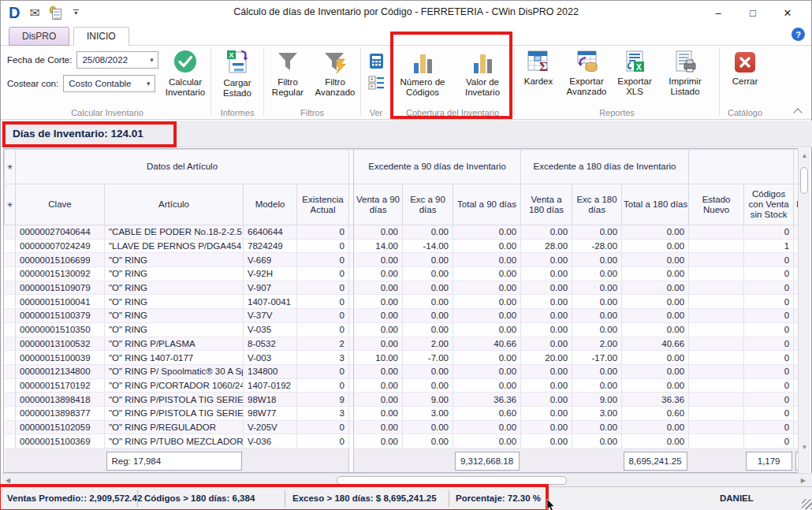 The width and height of the screenshot is (812, 510). I want to click on calculator-icon, so click(377, 61).